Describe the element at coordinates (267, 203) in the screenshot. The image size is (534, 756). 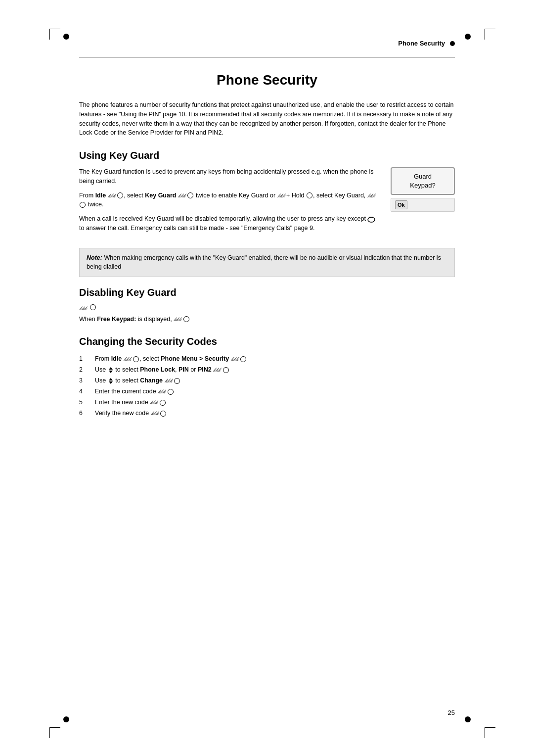
I see `key-guard-content: The Key Guard function is used to preven…` at that location.